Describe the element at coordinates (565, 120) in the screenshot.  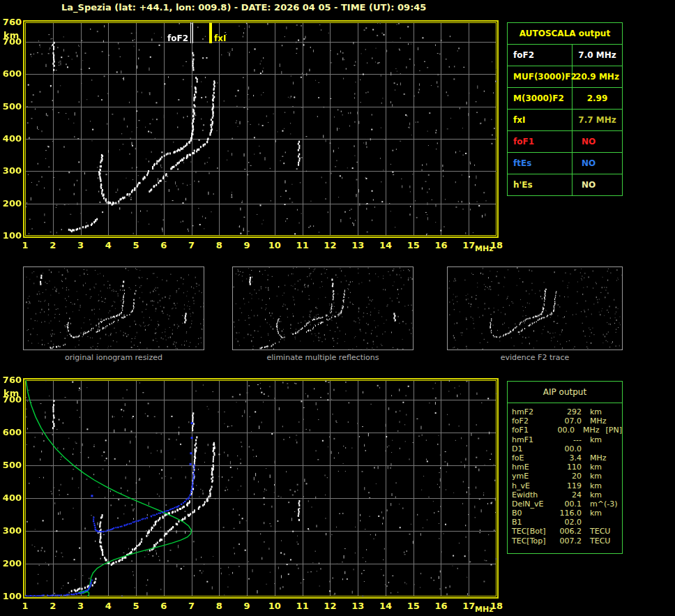
I see `autoscala-row-fxI: fxI7.7 MHz` at that location.